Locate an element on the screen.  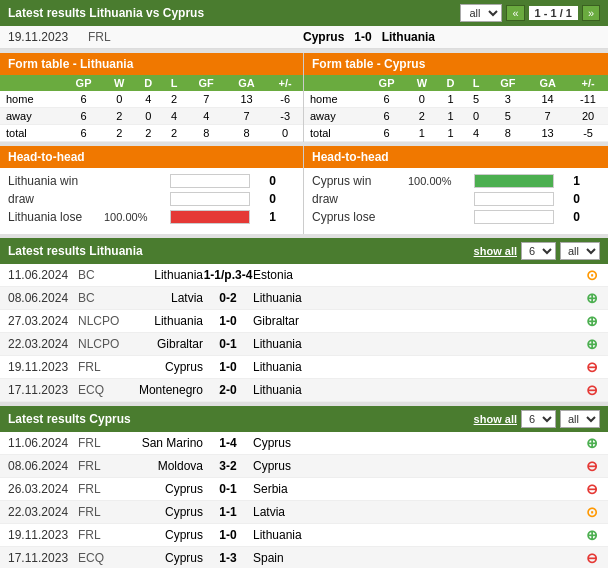
table-row: total6222880 is located at coordinates (152, 134).